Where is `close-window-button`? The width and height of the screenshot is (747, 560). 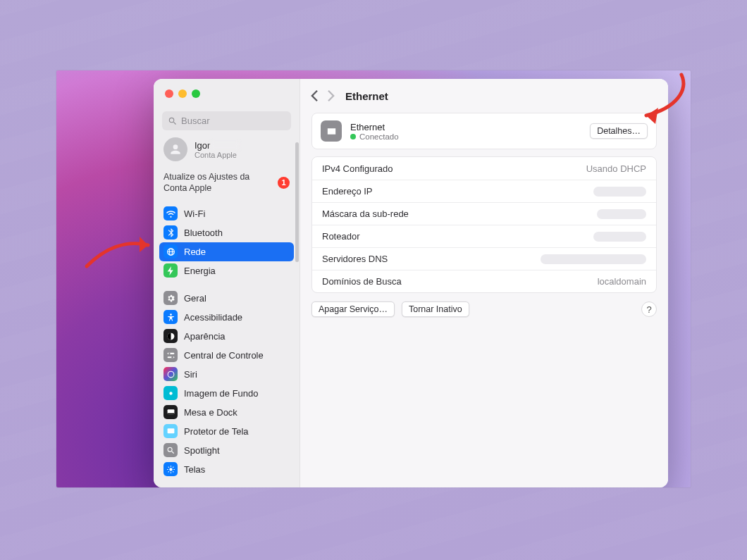
close-window-button is located at coordinates (169, 94).